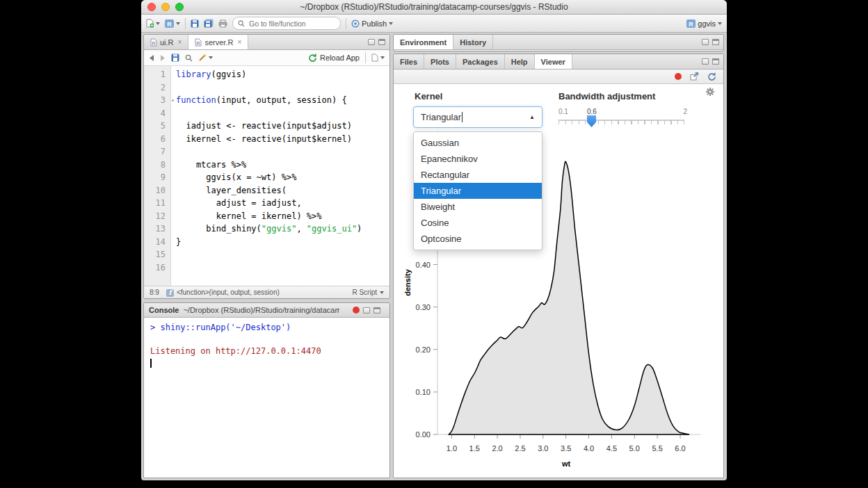 This screenshot has height=488, width=868. What do you see at coordinates (287, 24) in the screenshot?
I see `goto-file-search` at bounding box center [287, 24].